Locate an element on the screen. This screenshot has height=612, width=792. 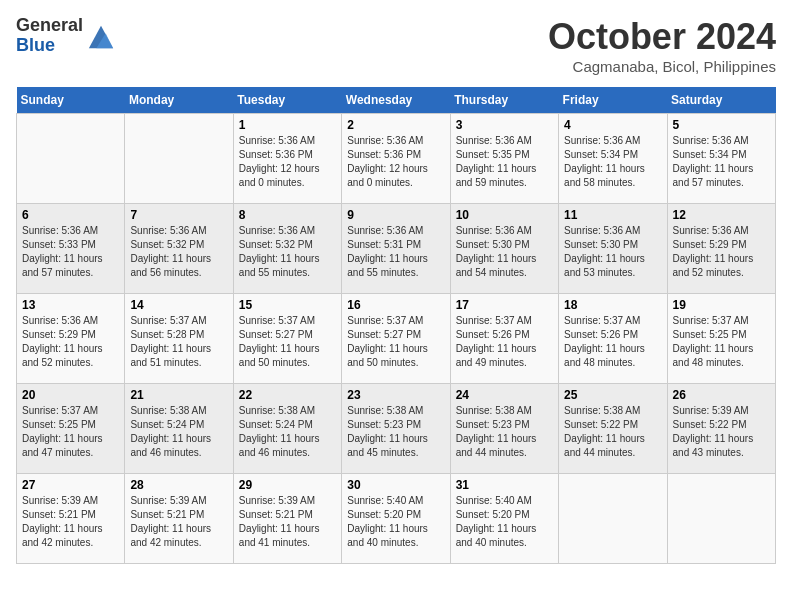
calendar-cell: 14Sunrise: 5:37 AM Sunset: 5:28 PM Dayli… is located at coordinates (179, 339).